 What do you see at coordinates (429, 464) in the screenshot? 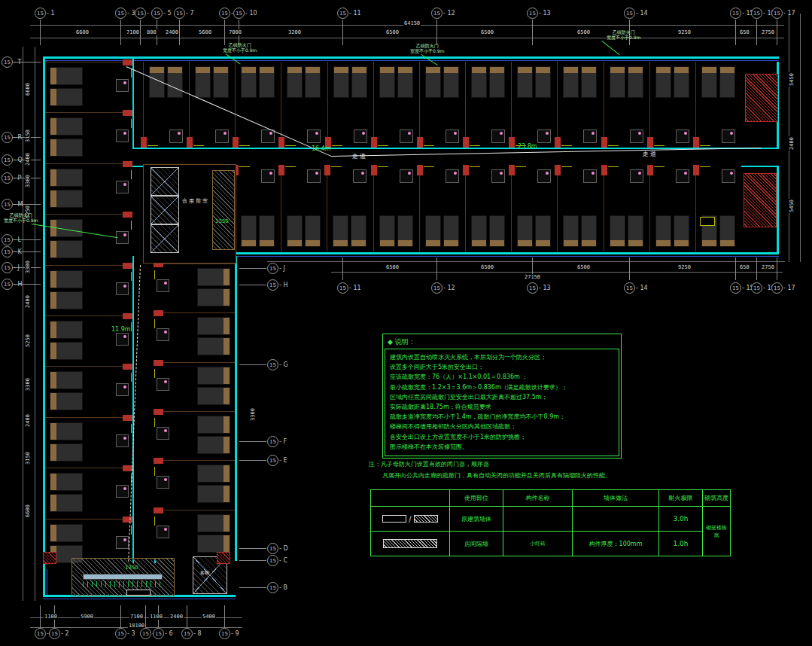
I see `remark-line-1: 注：凡子母防火门设置有效的闭门器，顺序器` at bounding box center [429, 464].